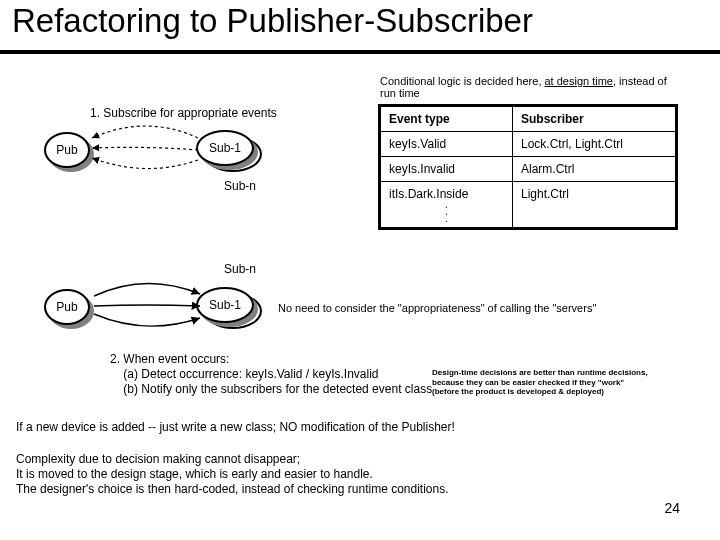 The width and height of the screenshot is (720, 540). What do you see at coordinates (232, 460) in the screenshot?
I see `cx-l1: Complexity due to decision making cannot…` at bounding box center [232, 460].